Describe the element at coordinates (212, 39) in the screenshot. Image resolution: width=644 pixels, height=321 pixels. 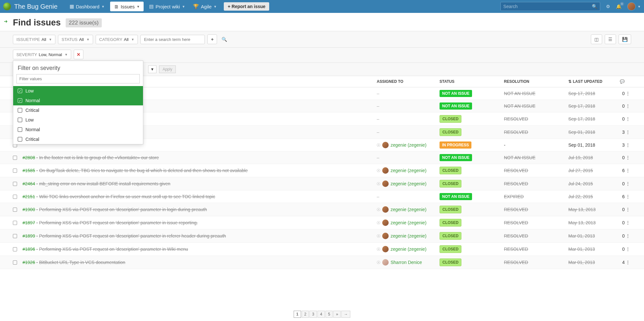
I see `add-filter-button: +` at that location.